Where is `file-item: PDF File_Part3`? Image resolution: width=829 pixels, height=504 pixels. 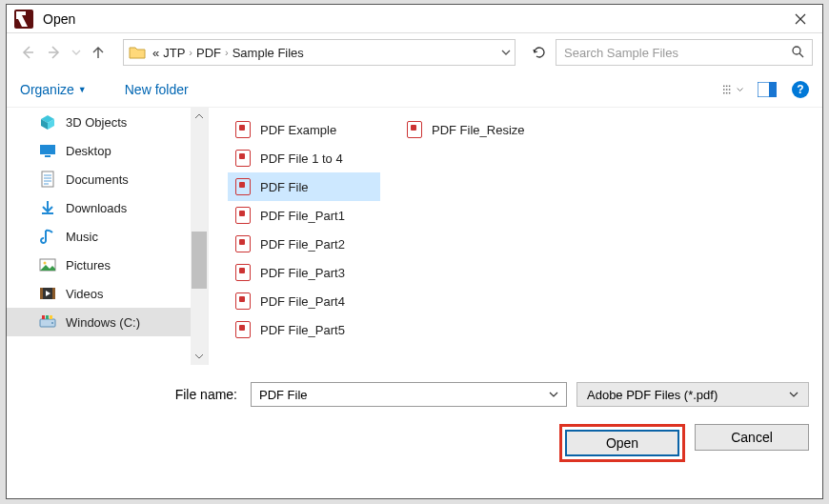
file-item: PDF File_Part3 is located at coordinates (304, 272).